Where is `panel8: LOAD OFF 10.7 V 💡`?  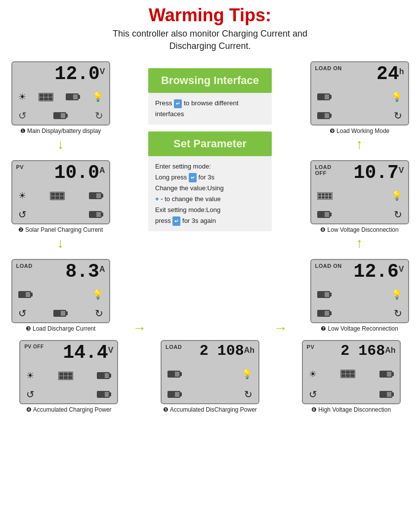 panel8: LOAD OFF 10.7 V 💡 is located at coordinates (360, 192).